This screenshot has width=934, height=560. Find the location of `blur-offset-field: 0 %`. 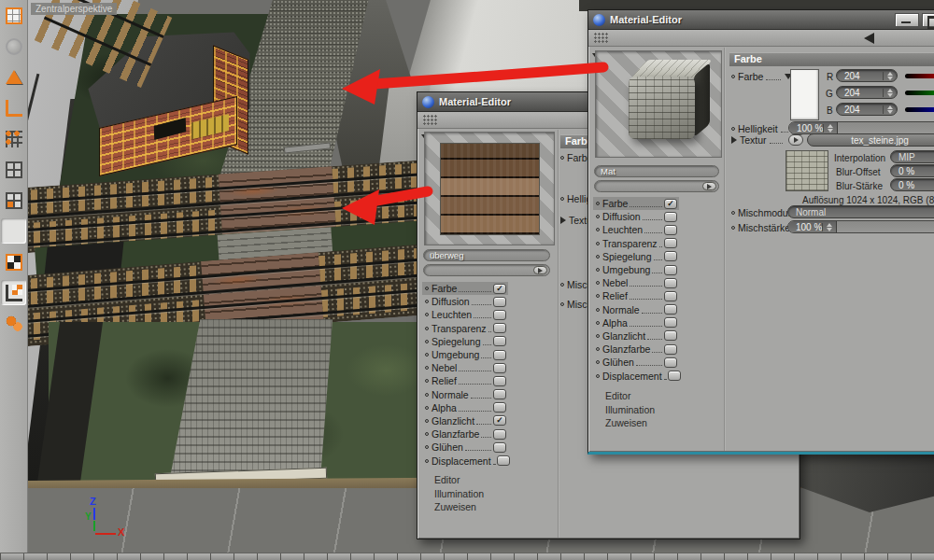

blur-offset-field: 0 % is located at coordinates (912, 171).